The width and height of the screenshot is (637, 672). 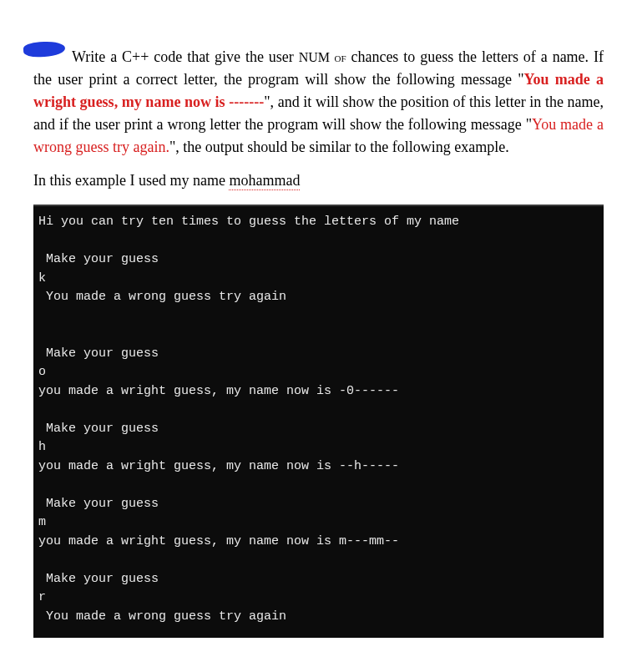 What do you see at coordinates (319, 372) in the screenshot?
I see `terminal-line: o` at bounding box center [319, 372].